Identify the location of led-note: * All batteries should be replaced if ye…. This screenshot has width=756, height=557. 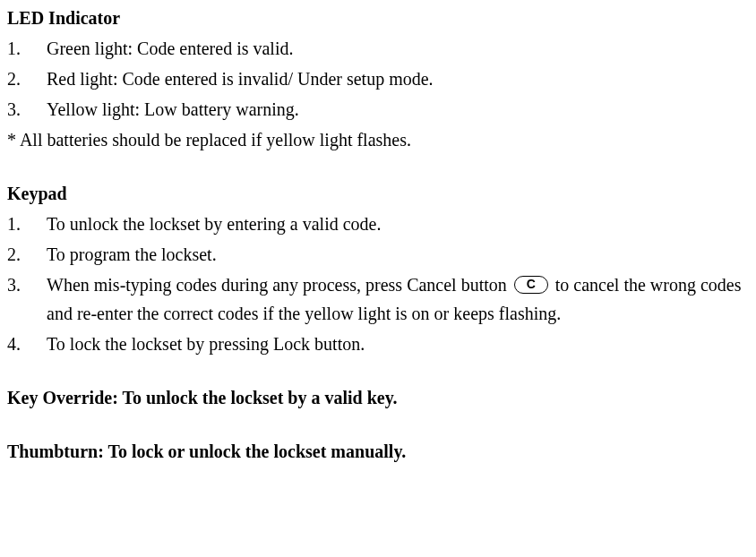
(378, 140).